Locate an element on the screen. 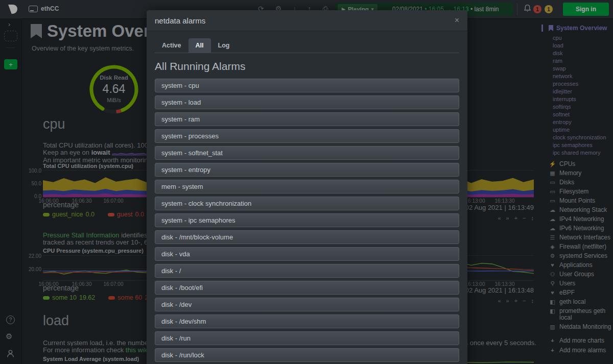 Image resolution: width=613 pixels, height=364 pixels. alarm-item: system - entropy is located at coordinates (307, 169).